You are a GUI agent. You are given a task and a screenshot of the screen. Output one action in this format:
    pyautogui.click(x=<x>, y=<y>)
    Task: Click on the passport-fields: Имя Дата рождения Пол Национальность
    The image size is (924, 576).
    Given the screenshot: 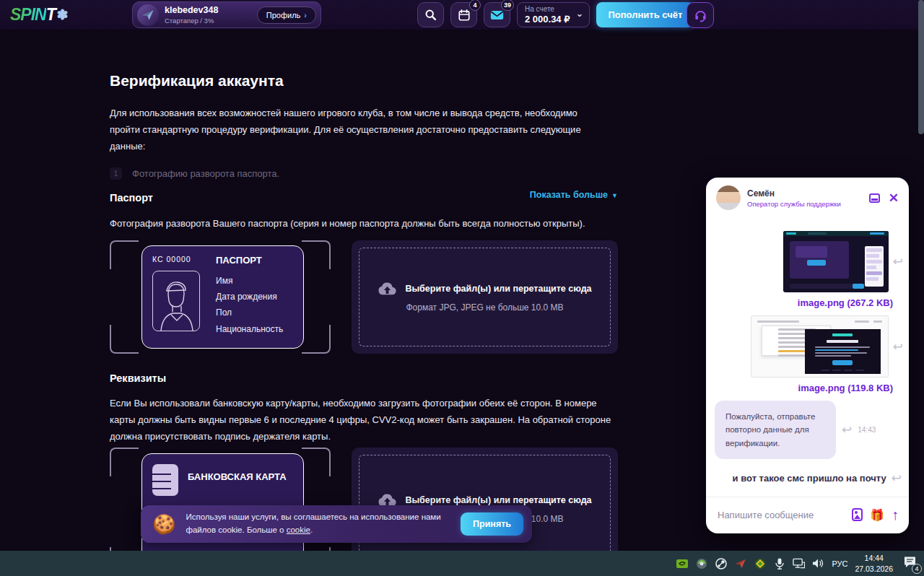 What is the action you would take?
    pyautogui.click(x=250, y=305)
    